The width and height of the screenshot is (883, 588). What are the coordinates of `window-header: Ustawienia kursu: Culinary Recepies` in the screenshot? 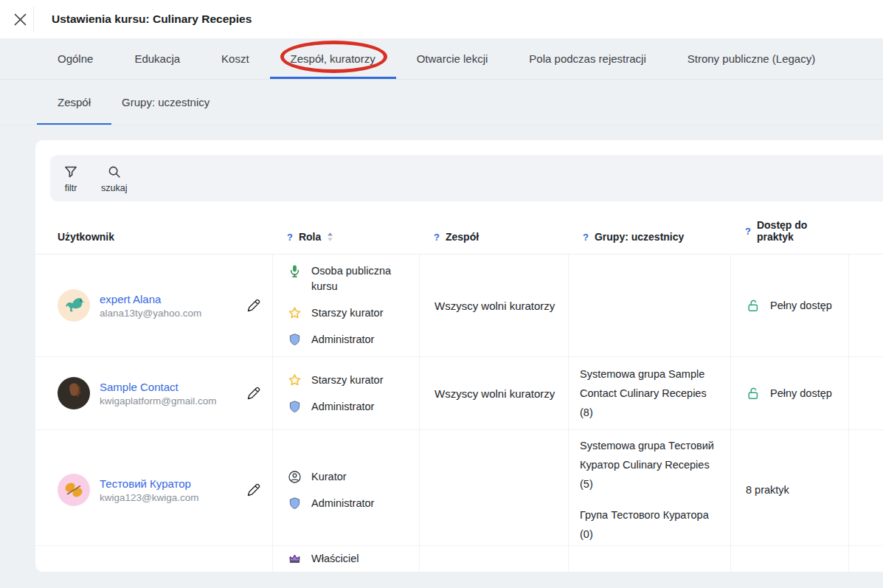 It's located at (441, 19).